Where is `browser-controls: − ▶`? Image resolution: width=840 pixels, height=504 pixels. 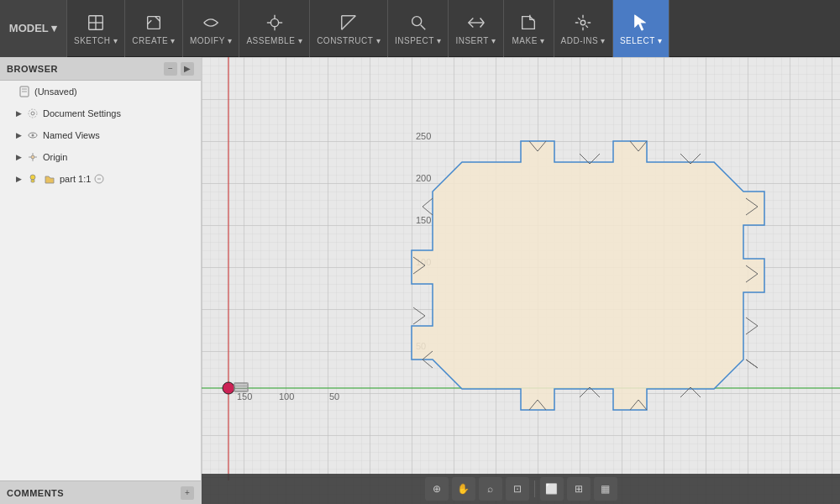 browser-controls: − ▶ is located at coordinates (179, 69).